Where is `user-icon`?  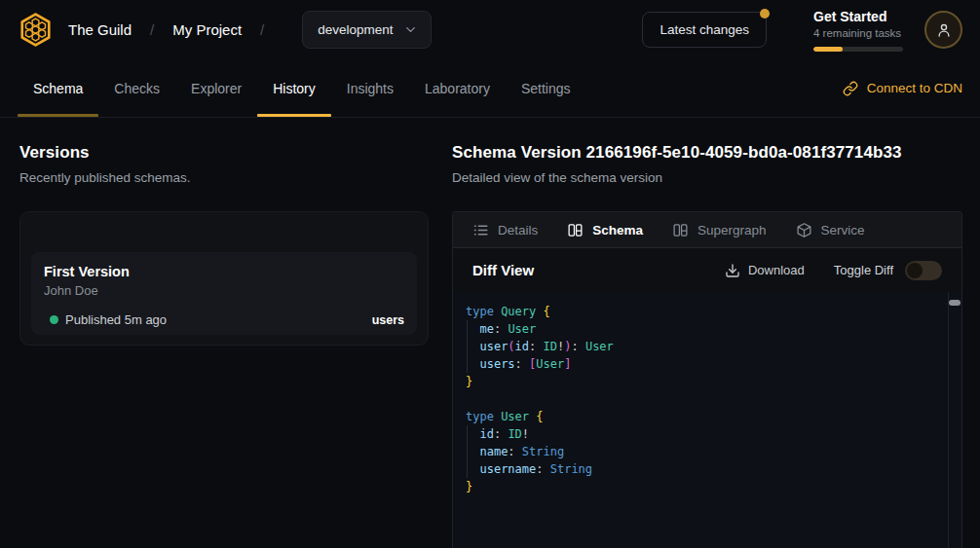 user-icon is located at coordinates (944, 30).